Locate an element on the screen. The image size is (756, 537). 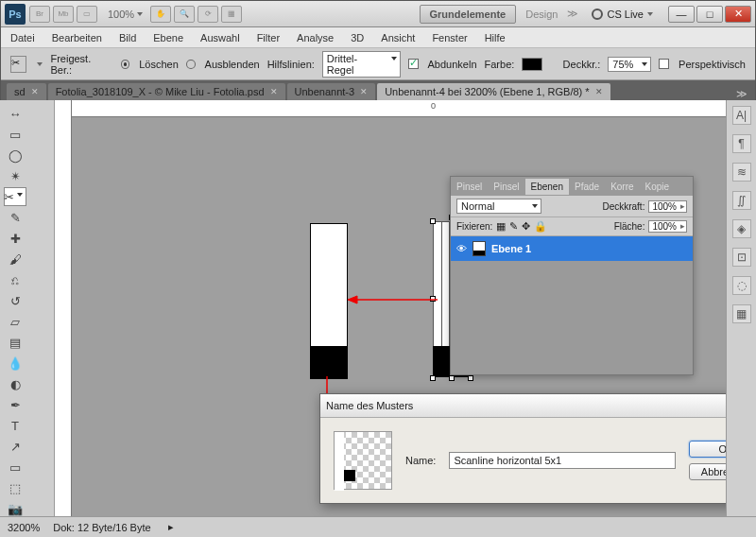
panel-tab-korre: Korre is located at coordinates (622, 187).